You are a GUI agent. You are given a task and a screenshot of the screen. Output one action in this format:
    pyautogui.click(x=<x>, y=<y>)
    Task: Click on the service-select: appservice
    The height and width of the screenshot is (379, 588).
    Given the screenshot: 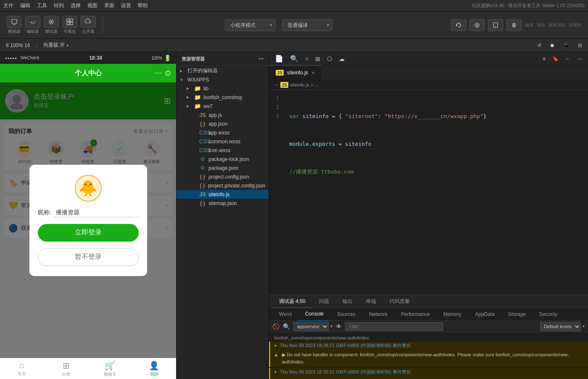 What is the action you would take?
    pyautogui.click(x=311, y=326)
    